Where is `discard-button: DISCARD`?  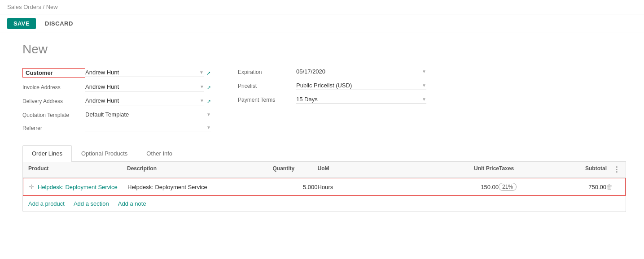
discard-button: DISCARD is located at coordinates (59, 23).